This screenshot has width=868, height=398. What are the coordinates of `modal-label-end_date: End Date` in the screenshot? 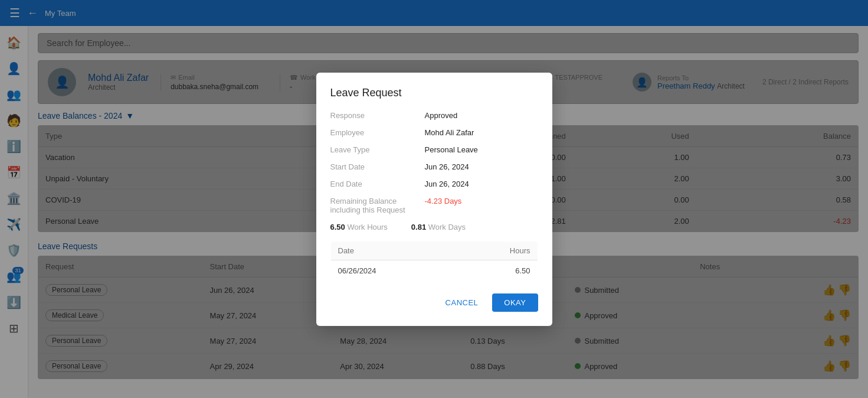 It's located at (378, 184).